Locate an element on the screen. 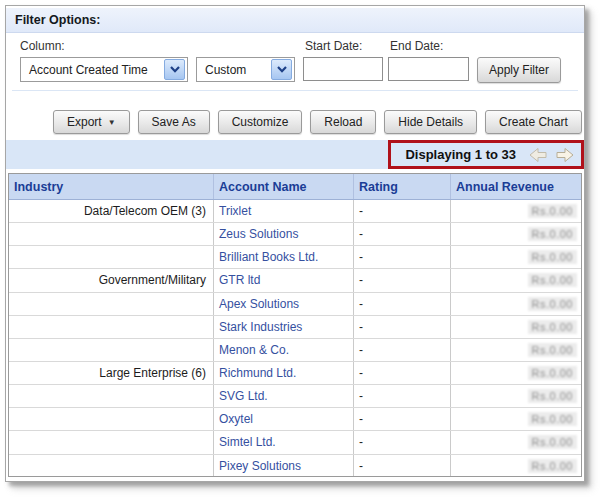 This screenshot has width=612, height=499. toolbar-button: Customize is located at coordinates (260, 122).